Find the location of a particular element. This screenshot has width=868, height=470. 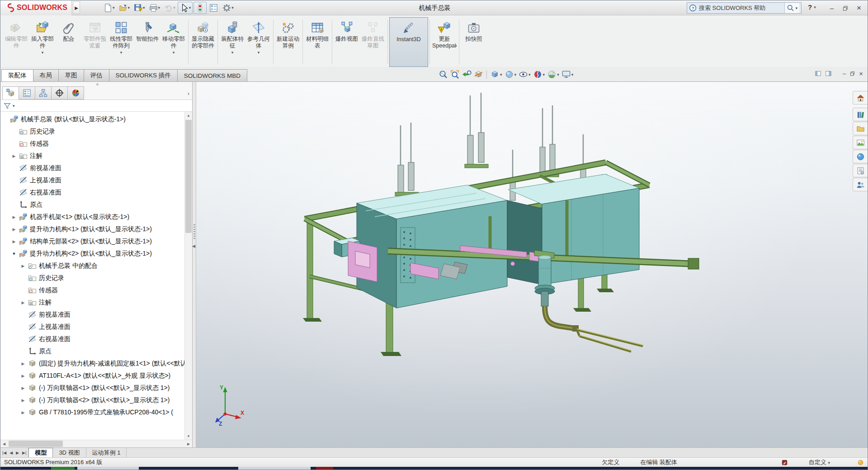

tree-horizontal-scrollbar: ◀ ▶ is located at coordinates (96, 443).